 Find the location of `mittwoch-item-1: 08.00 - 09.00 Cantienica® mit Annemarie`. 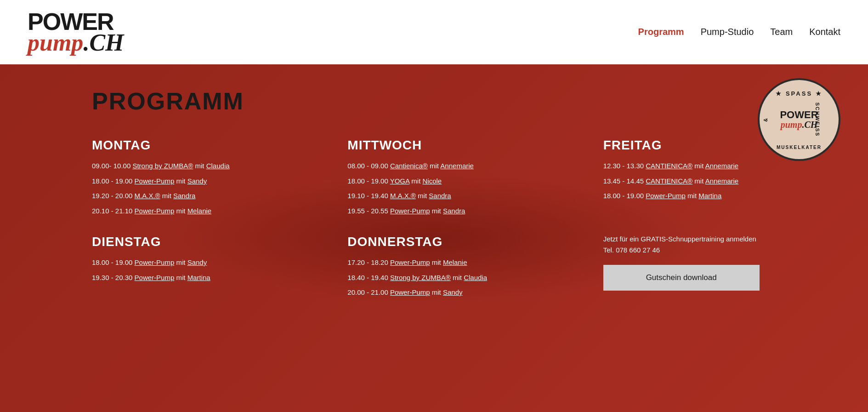

mittwoch-item-1: 08.00 - 09.00 Cantienica® mit Annemarie is located at coordinates (466, 166).